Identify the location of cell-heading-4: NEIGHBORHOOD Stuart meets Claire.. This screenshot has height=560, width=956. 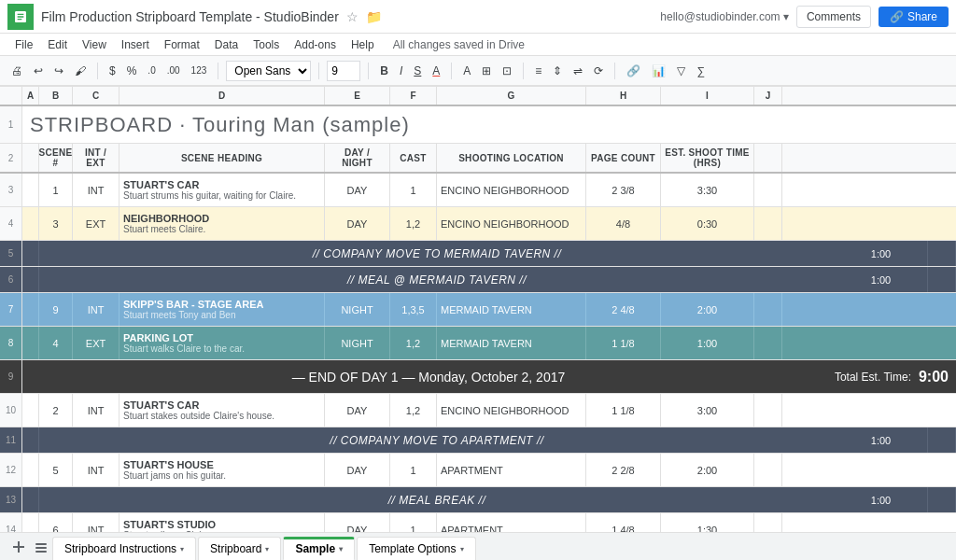
(222, 224).